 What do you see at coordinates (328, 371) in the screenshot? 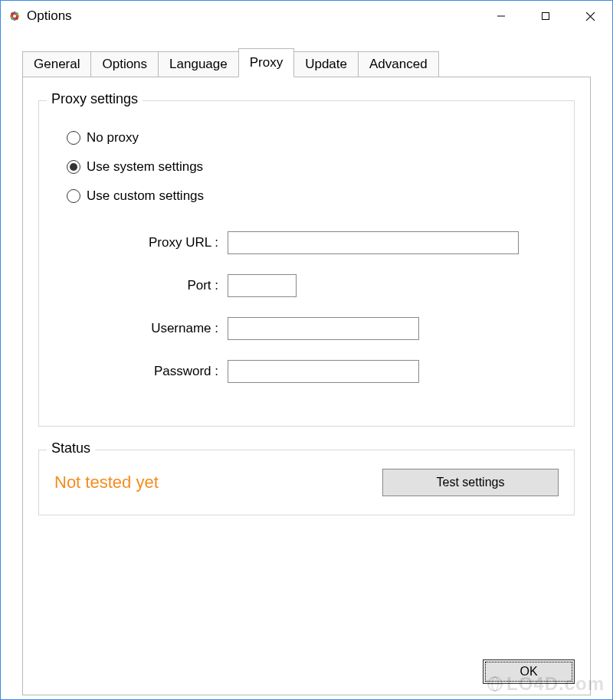
I see `row-password: Password :` at bounding box center [328, 371].